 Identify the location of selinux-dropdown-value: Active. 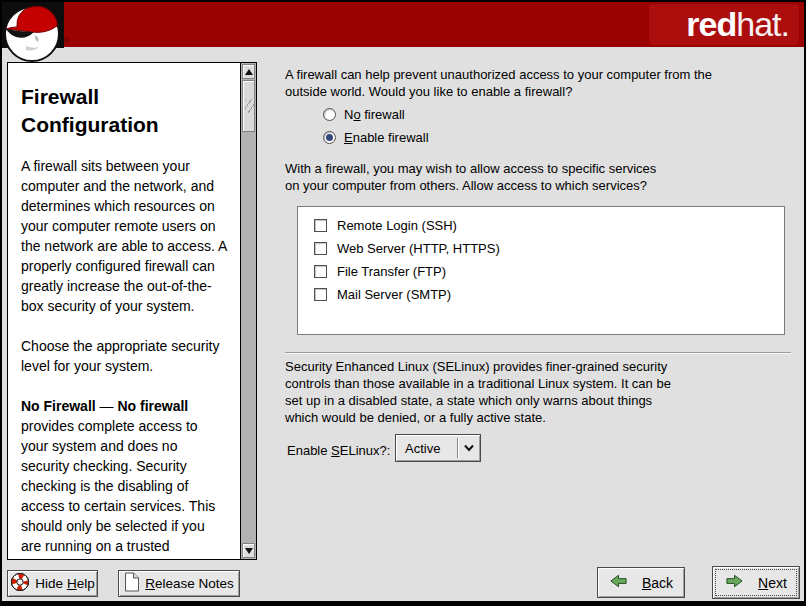
(426, 448).